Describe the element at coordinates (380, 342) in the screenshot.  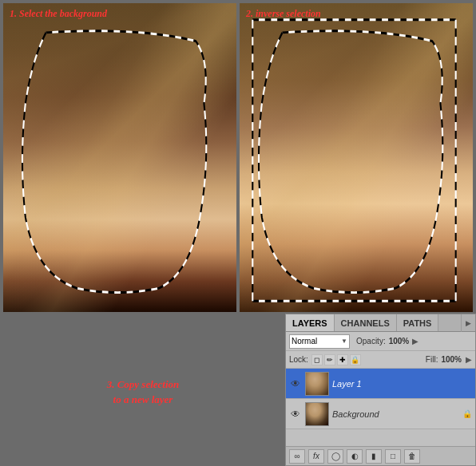
I see `panel-blend-row: Normal ▼ Opacity: 100% ▶` at that location.